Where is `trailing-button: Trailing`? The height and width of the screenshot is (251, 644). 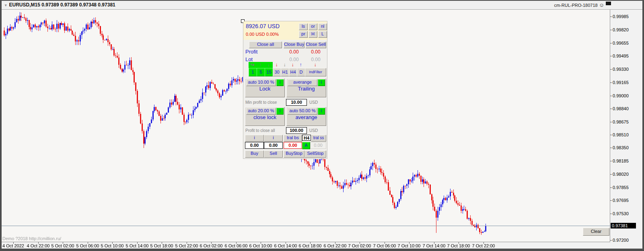
trailing-button: Trailing is located at coordinates (307, 88).